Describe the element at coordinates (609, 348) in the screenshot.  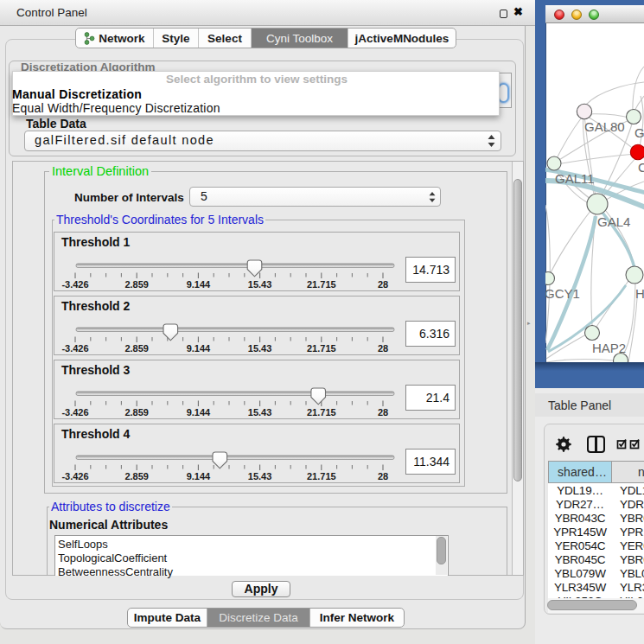
I see `svg-text: HAP2` at that location.